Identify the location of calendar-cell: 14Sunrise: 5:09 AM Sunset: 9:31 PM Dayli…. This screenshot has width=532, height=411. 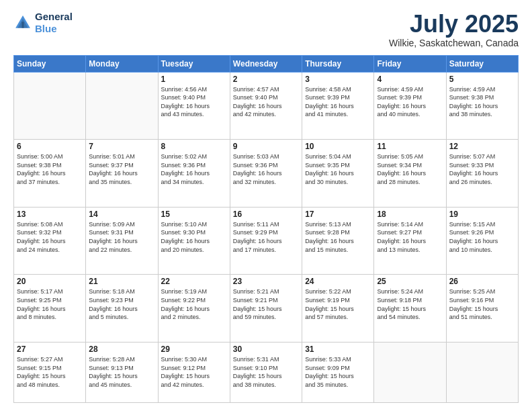
(122, 240).